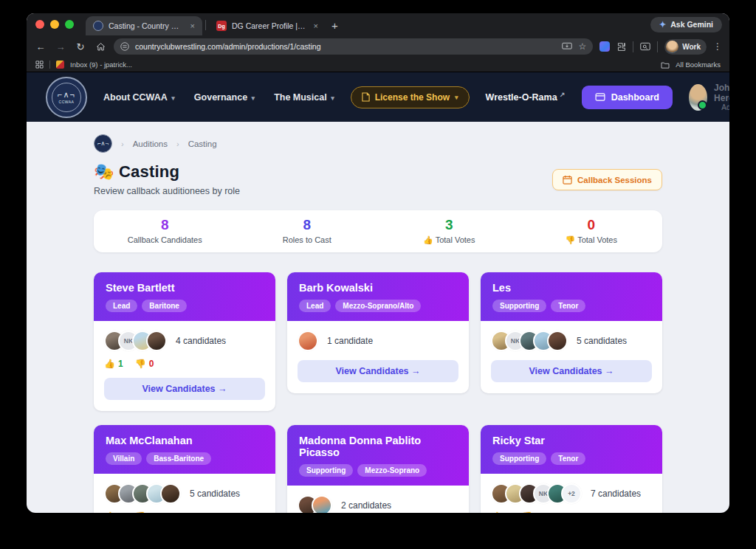 Image resolution: width=756 pixels, height=549 pixels. Describe the element at coordinates (185, 288) in the screenshot. I see `role-name: Steve Bartlett` at that location.